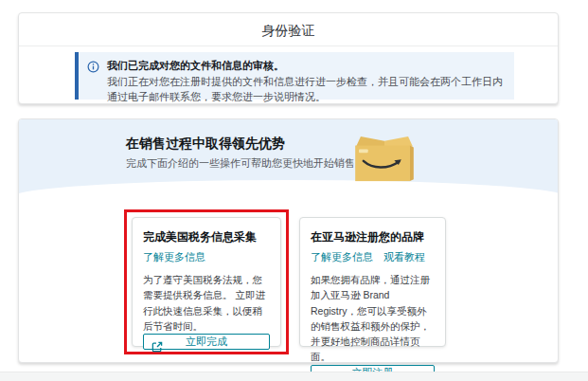  Describe the element at coordinates (288, 30) in the screenshot. I see `page-title: 身份验证` at that location.